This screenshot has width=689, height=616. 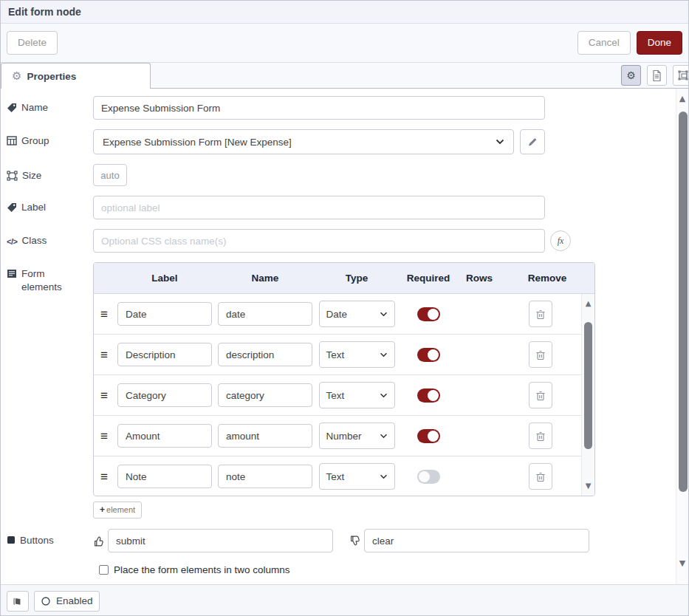 What do you see at coordinates (16, 77) in the screenshot?
I see `gear-icon: ⚙` at bounding box center [16, 77].